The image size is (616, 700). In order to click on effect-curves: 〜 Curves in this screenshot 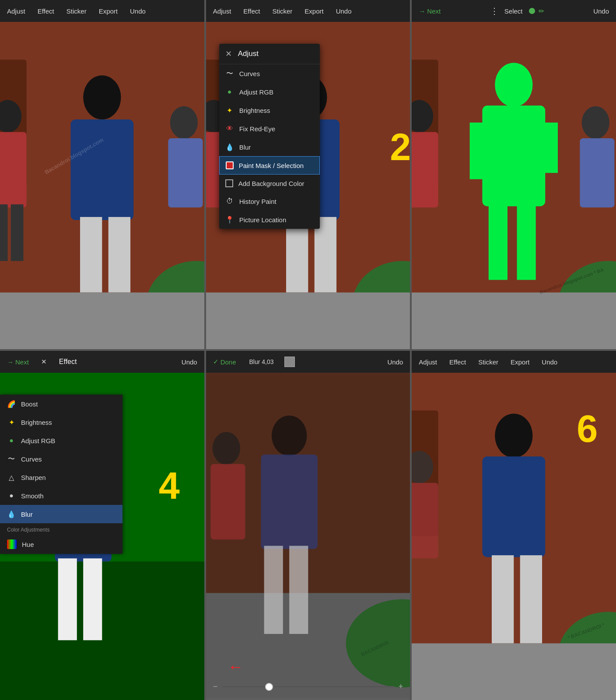, I will do `click(61, 459)`.